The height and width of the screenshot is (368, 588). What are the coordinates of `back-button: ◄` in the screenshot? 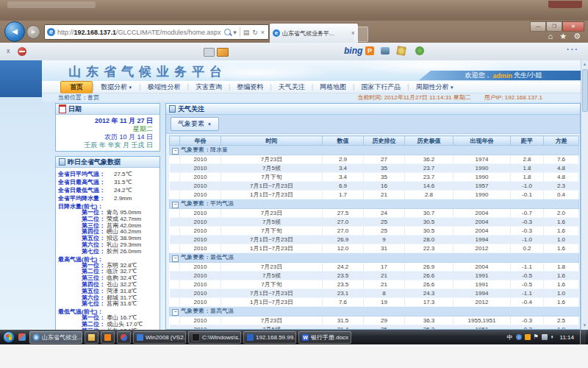 It's located at (15, 32).